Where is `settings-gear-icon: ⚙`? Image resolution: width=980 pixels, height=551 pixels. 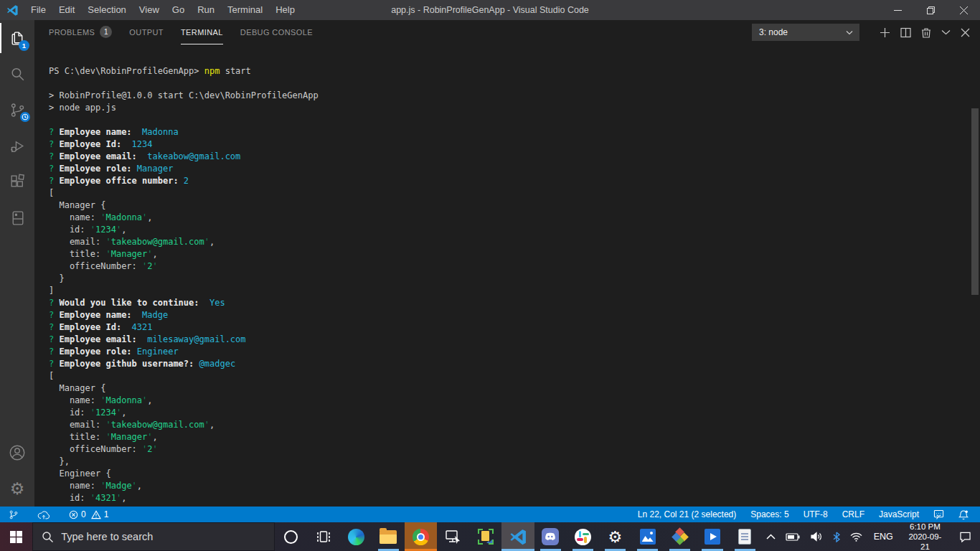 settings-gear-icon: ⚙ is located at coordinates (17, 489).